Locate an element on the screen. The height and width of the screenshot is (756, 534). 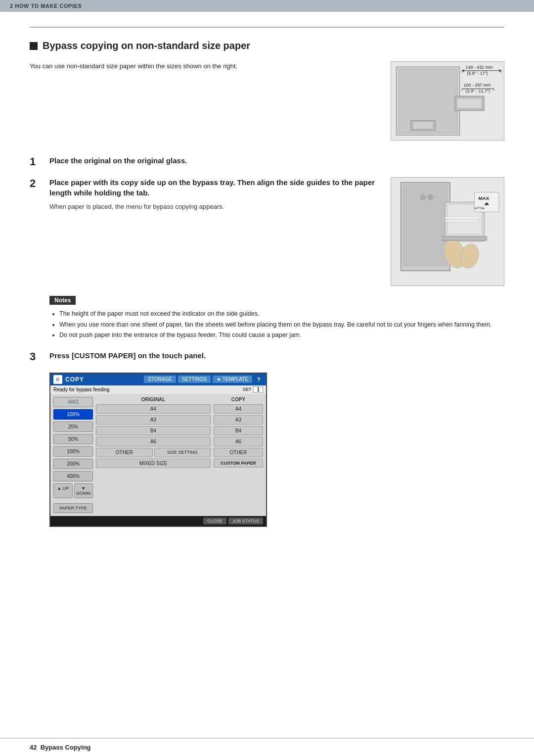
tp-size-setting: SIZE SETTING is located at coordinates (183, 452).